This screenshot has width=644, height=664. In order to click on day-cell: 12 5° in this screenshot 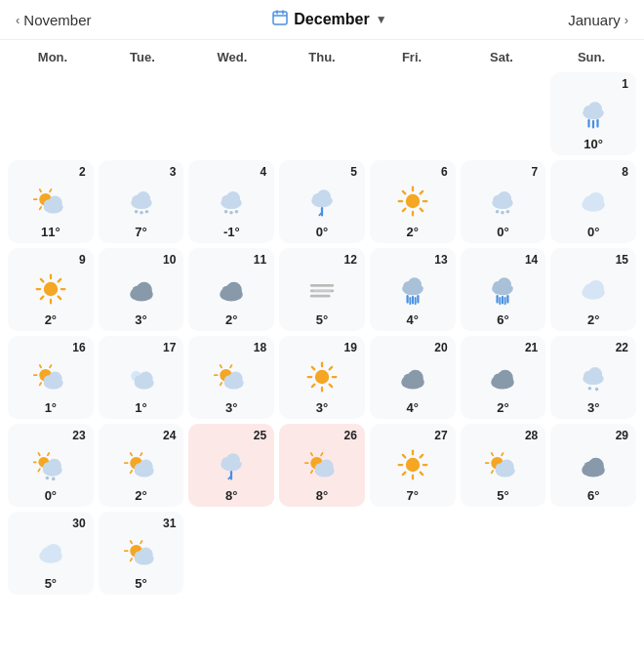, I will do `click(322, 289)`.